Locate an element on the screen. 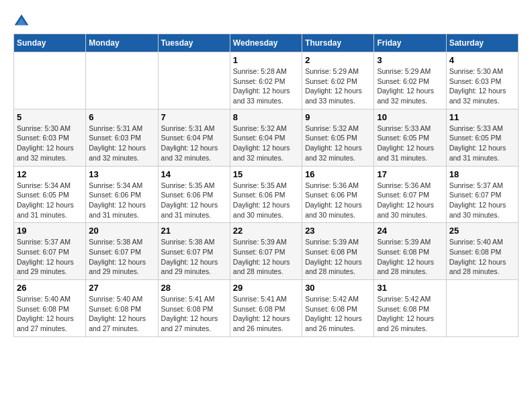 This screenshot has height=411, width=532. day-info-text: Daylight: 12 hours and 29 minutes. is located at coordinates (50, 267).